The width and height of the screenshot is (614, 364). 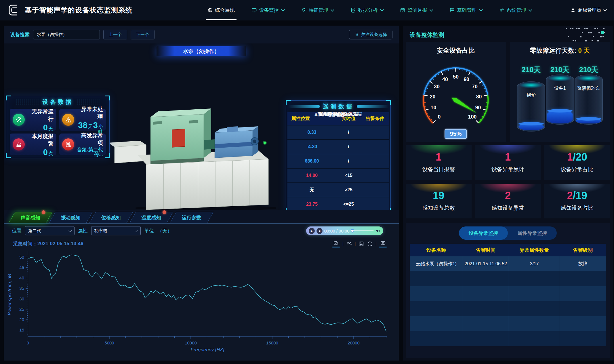 I want to click on save-image-icon, so click(x=361, y=244).